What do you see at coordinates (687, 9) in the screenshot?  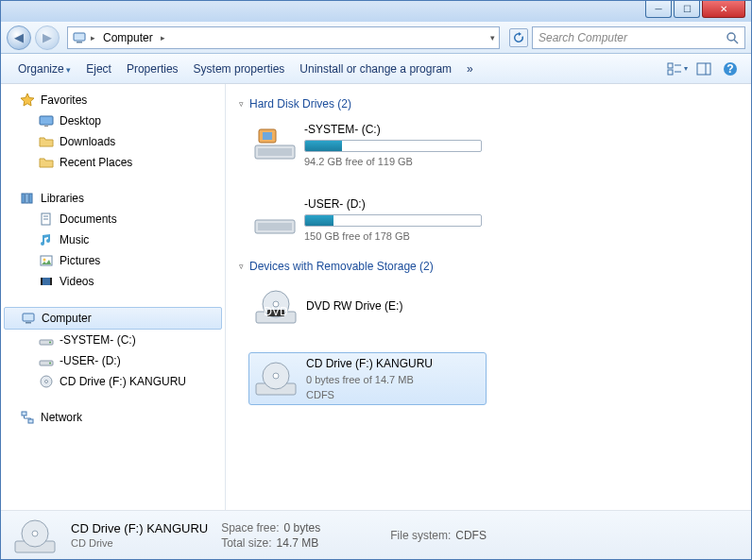 I see `maximize-button: ☐` at bounding box center [687, 9].